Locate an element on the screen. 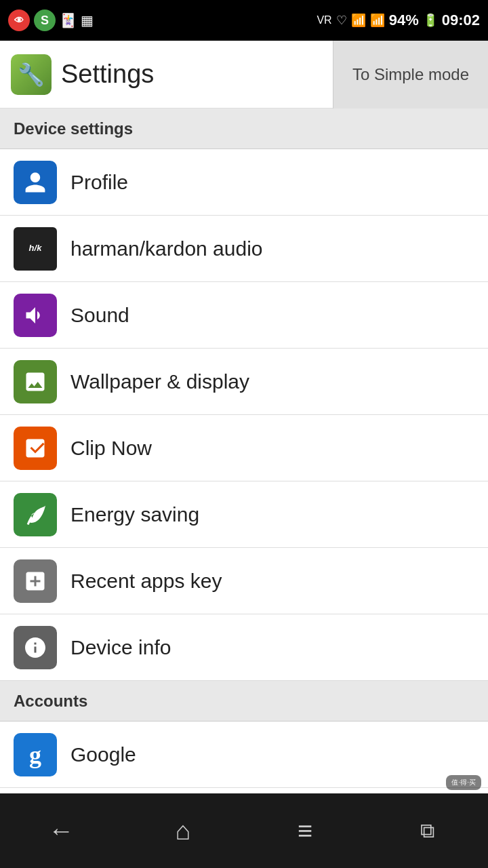  app-icon-4: ▦ is located at coordinates (87, 20).